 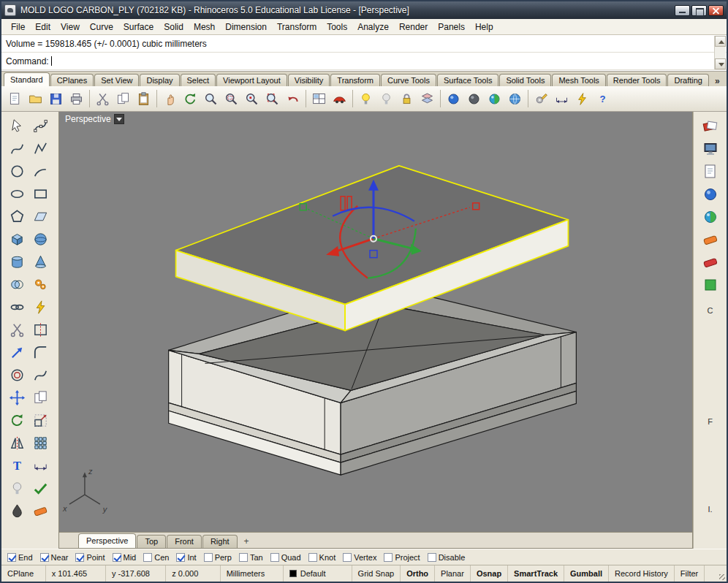 I want to click on blend-tool-icon, so click(x=41, y=376).